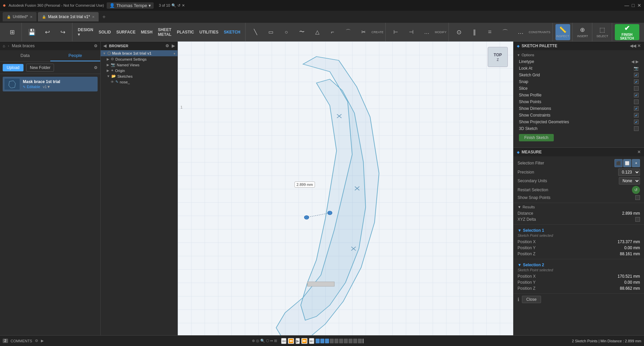 This screenshot has height=346, width=644. I want to click on maximize-icon: □, so click(633, 5).